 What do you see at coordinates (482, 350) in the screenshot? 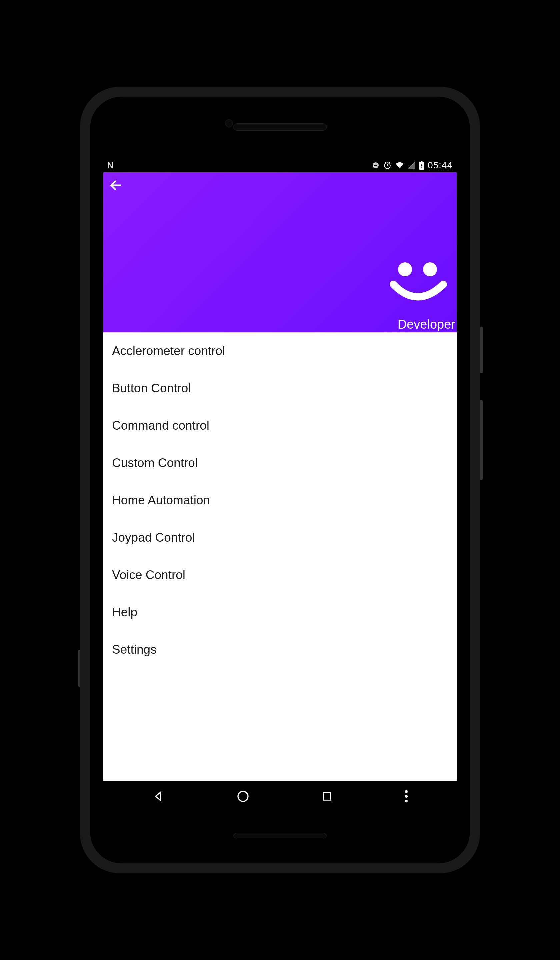
I see `power-button` at bounding box center [482, 350].